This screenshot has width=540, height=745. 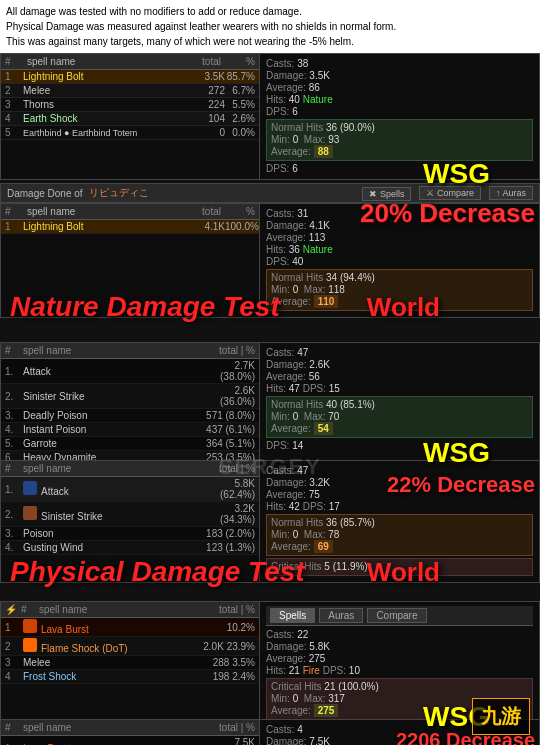 I want to click on normal-hits-box: Normal Hits 36 (90.0%) Min: 0 Max: 93 Av…, so click(x=400, y=140).